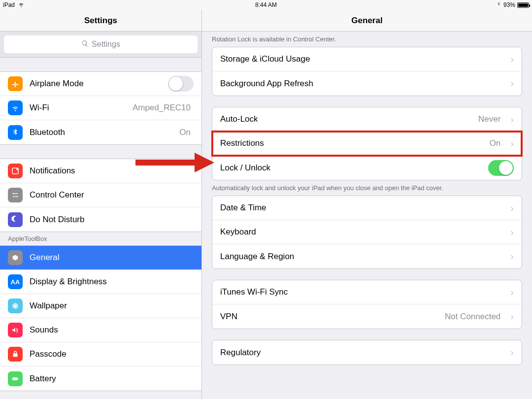 This screenshot has height=399, width=532. What do you see at coordinates (351, 168) in the screenshot?
I see `lockunlock-label: Lock / Unlock` at bounding box center [351, 168].